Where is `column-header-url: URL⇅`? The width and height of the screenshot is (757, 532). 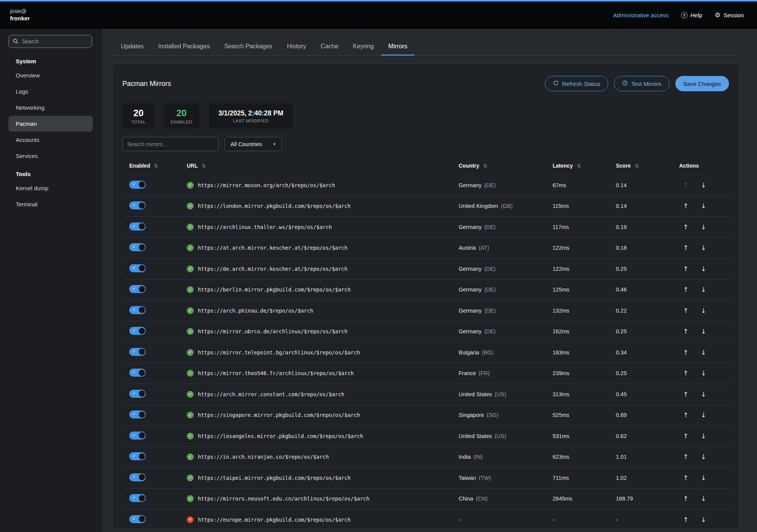
column-header-url: URL⇅ is located at coordinates (323, 166).